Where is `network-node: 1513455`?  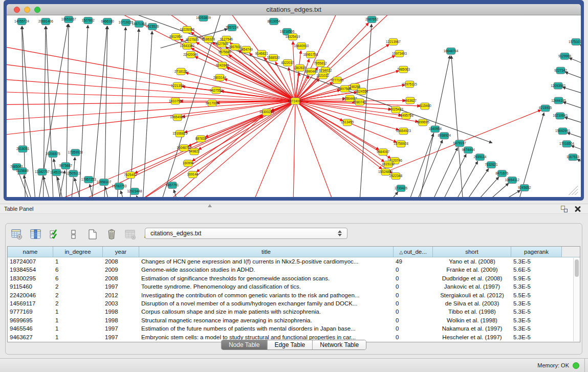
network-node: 1513455 is located at coordinates (347, 123).